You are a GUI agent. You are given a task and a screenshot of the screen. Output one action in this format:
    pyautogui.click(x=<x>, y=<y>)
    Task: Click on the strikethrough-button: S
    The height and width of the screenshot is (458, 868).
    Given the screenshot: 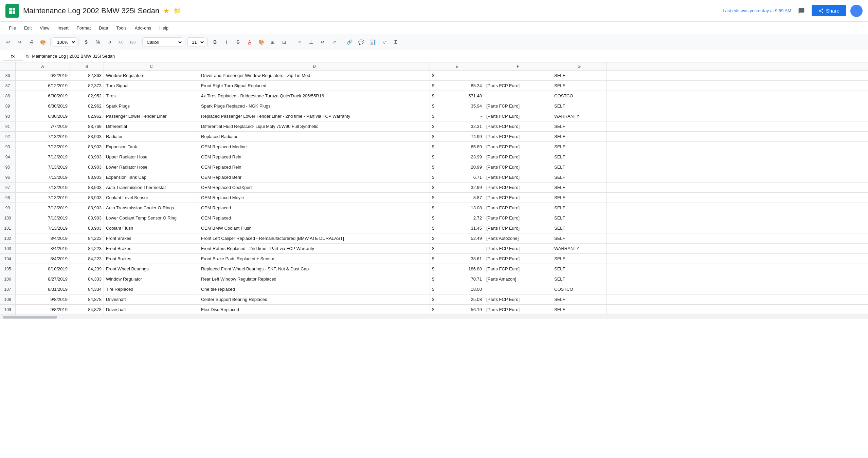 What is the action you would take?
    pyautogui.click(x=238, y=42)
    